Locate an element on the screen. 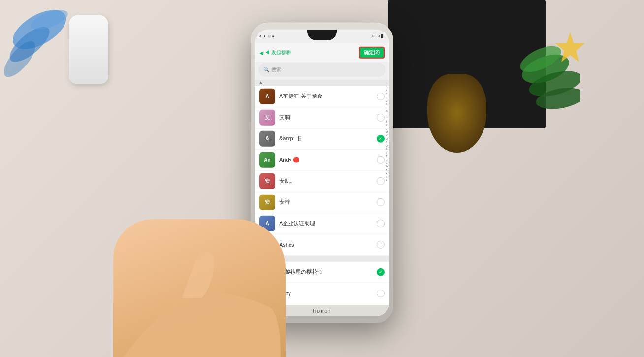 The image size is (644, 357). contact-name: 安梓 is located at coordinates (326, 202).